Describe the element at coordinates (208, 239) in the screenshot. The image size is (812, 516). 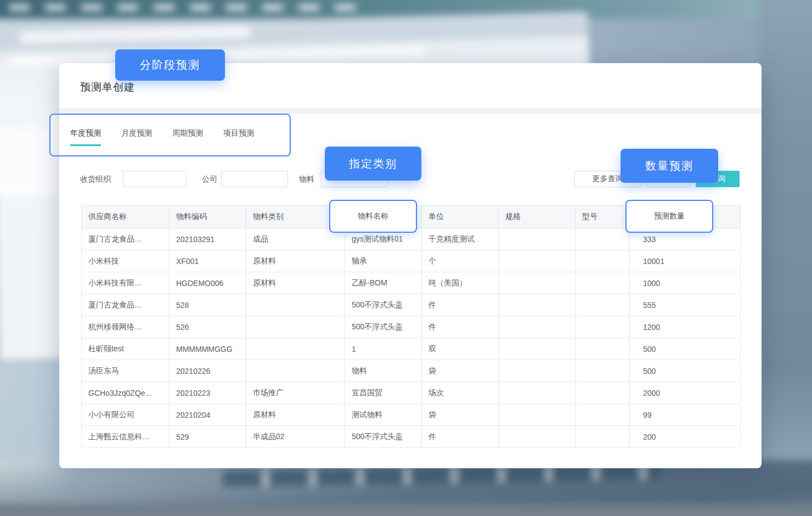
I see `table-cell: 202103291` at that location.